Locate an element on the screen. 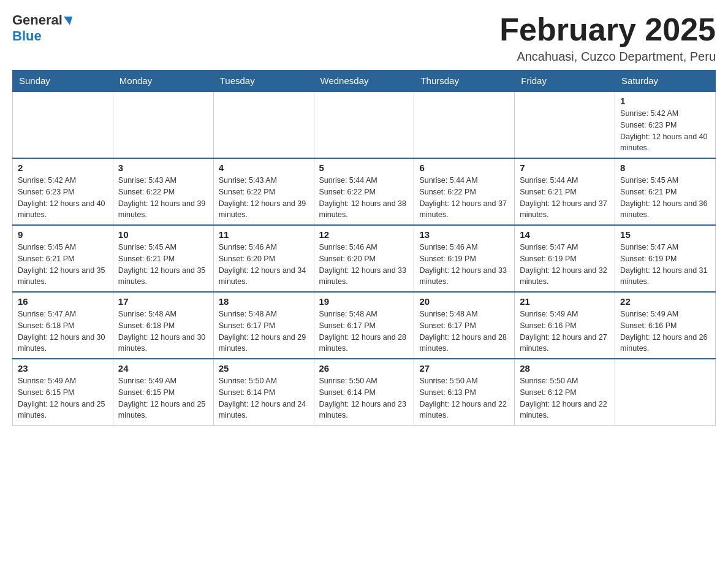 This screenshot has width=728, height=563. col-monday: Monday is located at coordinates (163, 81).